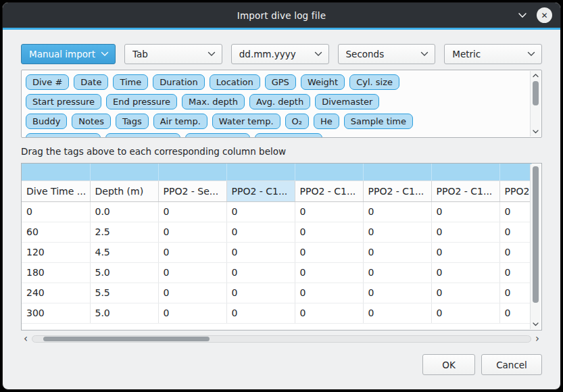  Describe the element at coordinates (512, 365) in the screenshot. I see `cancel-button: Cancel` at that location.